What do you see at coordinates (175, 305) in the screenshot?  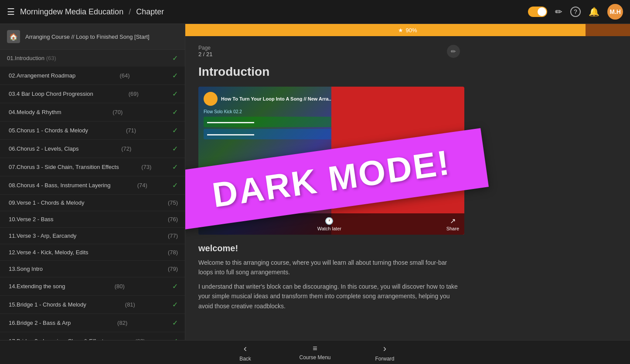 I see `check-15: ✓` at bounding box center [175, 305].